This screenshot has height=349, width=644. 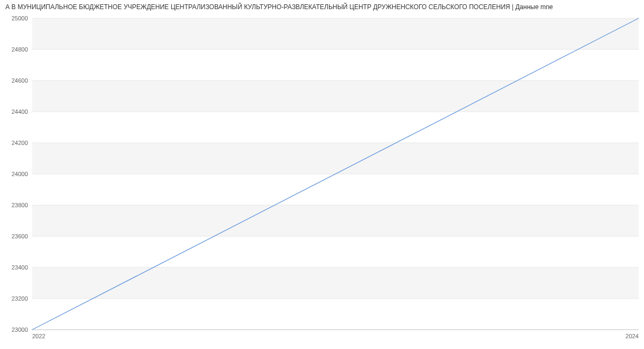 I want to click on y-tick-label: 23400, so click(x=19, y=267).